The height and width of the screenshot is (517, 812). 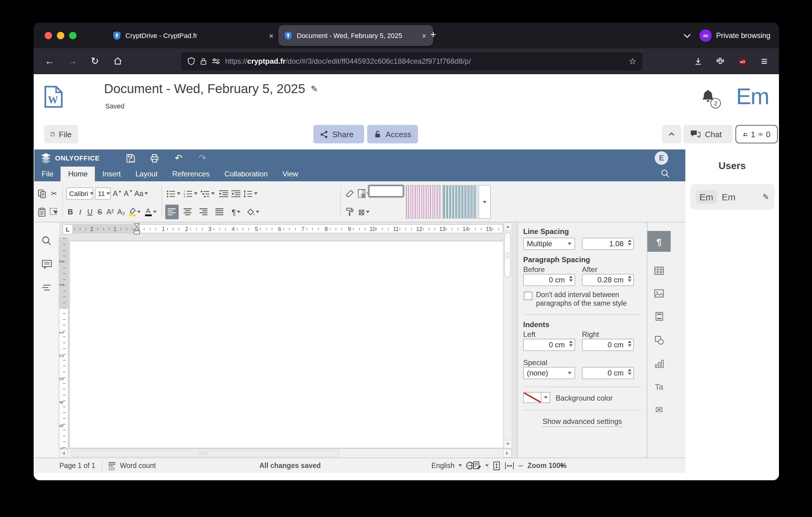 I want to click on home-button, so click(x=117, y=61).